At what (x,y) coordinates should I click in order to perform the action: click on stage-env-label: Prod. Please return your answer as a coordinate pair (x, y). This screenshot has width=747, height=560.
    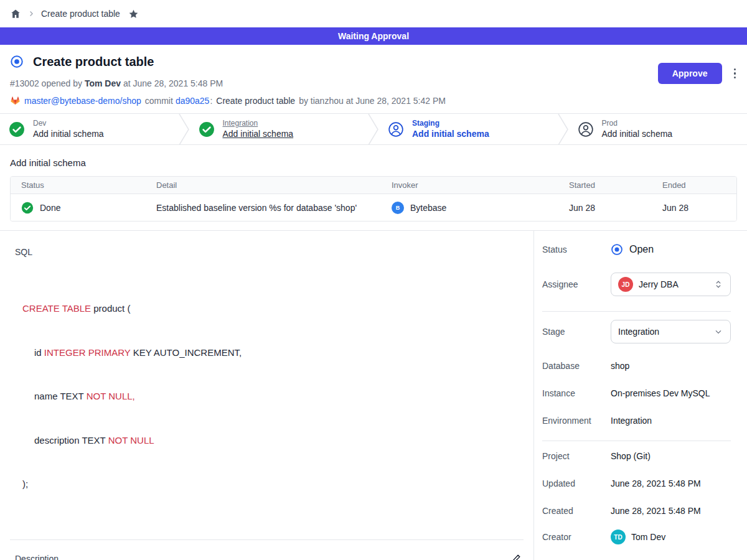
    Looking at the image, I should click on (637, 124).